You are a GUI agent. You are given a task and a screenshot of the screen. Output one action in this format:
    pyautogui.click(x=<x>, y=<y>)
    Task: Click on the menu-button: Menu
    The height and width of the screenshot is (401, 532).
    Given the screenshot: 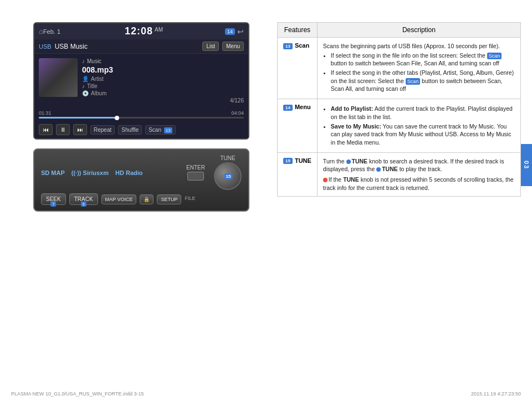 What is the action you would take?
    pyautogui.click(x=233, y=47)
    